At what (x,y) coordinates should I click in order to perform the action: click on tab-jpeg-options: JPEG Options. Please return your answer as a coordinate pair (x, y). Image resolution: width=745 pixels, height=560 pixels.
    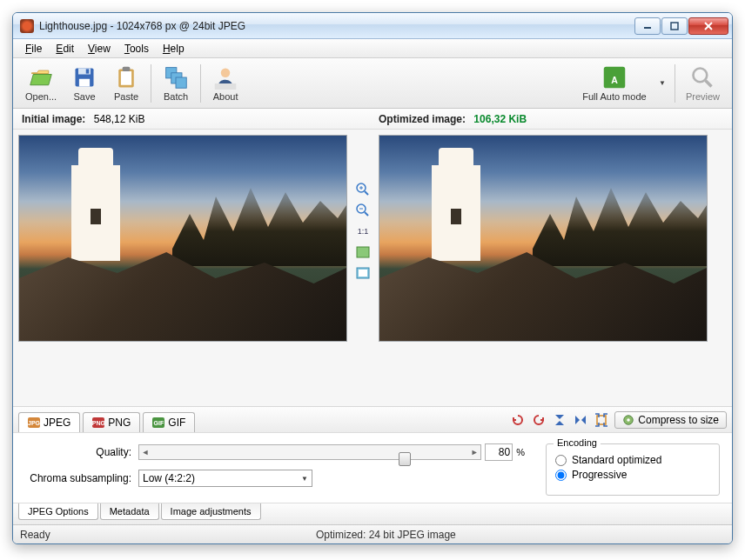
    Looking at the image, I should click on (58, 511).